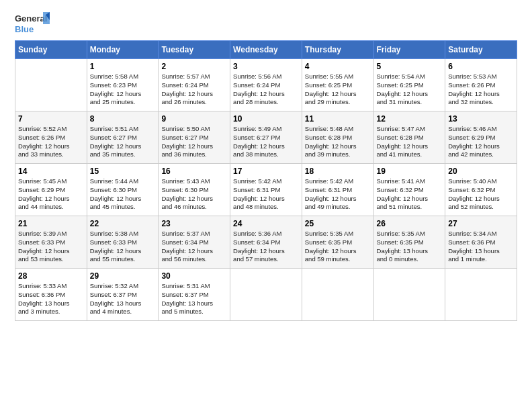  Describe the element at coordinates (51, 295) in the screenshot. I see `calendar-cell: 28Sunrise: 5:33 AM Sunset: 6:36 PM Dayli…` at that location.